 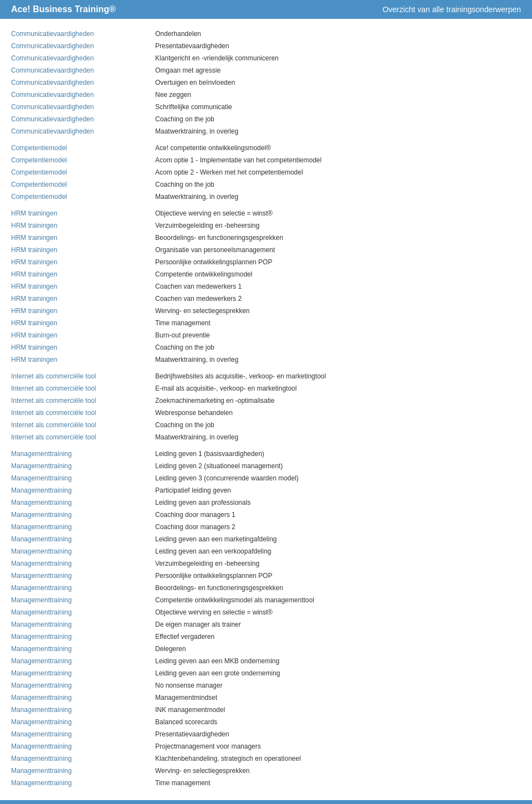 What do you see at coordinates (338, 401) in the screenshot?
I see `training-name: Zoekmachinemarketing en -optimalisatie` at bounding box center [338, 401].